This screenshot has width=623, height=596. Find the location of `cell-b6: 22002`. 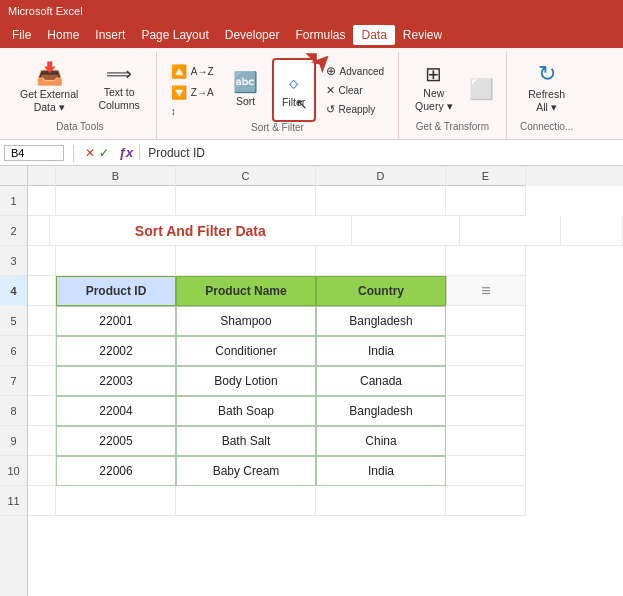

cell-b6: 22002 is located at coordinates (116, 351).